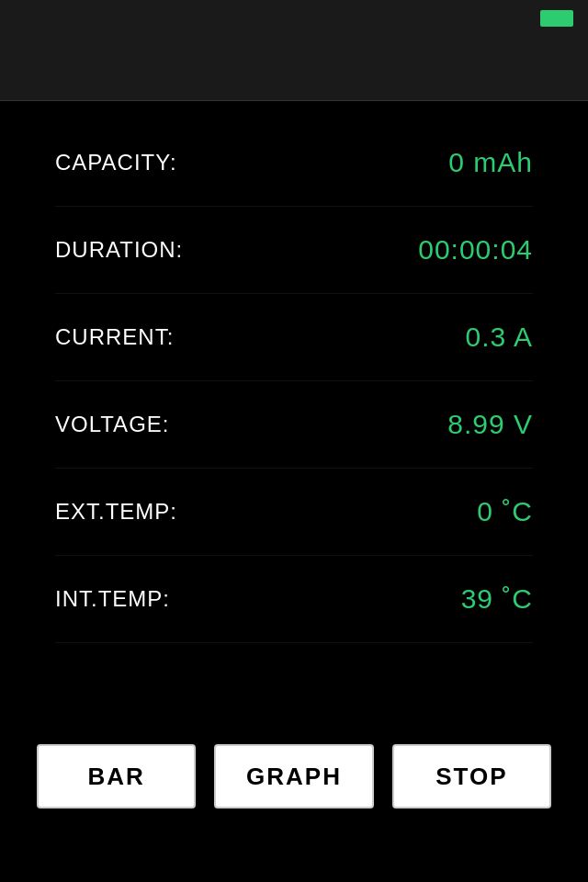 The image size is (588, 882). I want to click on metric-row-duration: DURATION:00:00:04, so click(294, 250).